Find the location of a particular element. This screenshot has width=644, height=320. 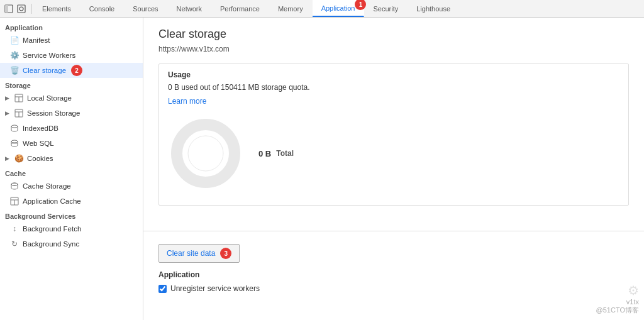

sidebar-item-indexeddb-label: IndexedDB is located at coordinates (40, 128).